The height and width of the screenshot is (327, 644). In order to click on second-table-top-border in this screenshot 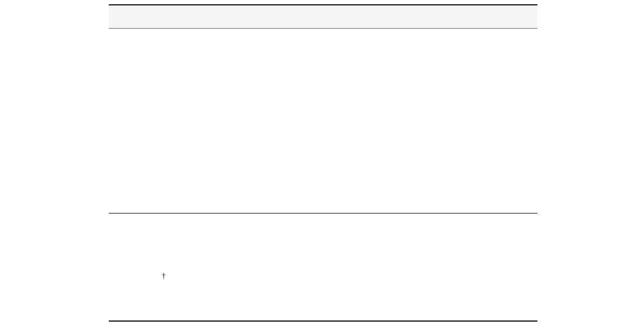, I will do `click(323, 321)`.